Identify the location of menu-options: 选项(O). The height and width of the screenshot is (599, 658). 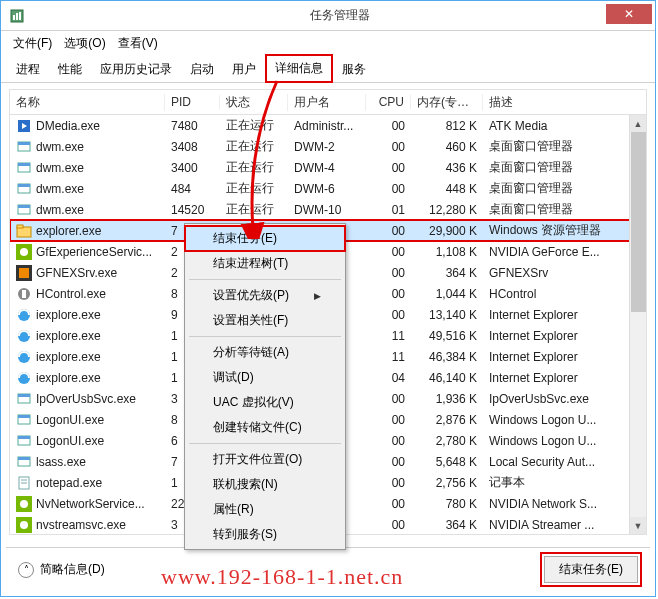
(84, 44).